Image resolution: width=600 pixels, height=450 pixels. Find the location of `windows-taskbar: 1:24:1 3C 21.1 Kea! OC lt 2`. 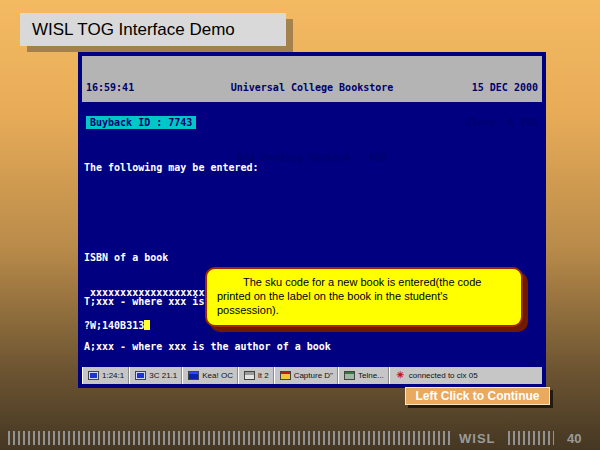

windows-taskbar: 1:24:1 3C 21.1 Kea! OC lt 2 is located at coordinates (312, 376).